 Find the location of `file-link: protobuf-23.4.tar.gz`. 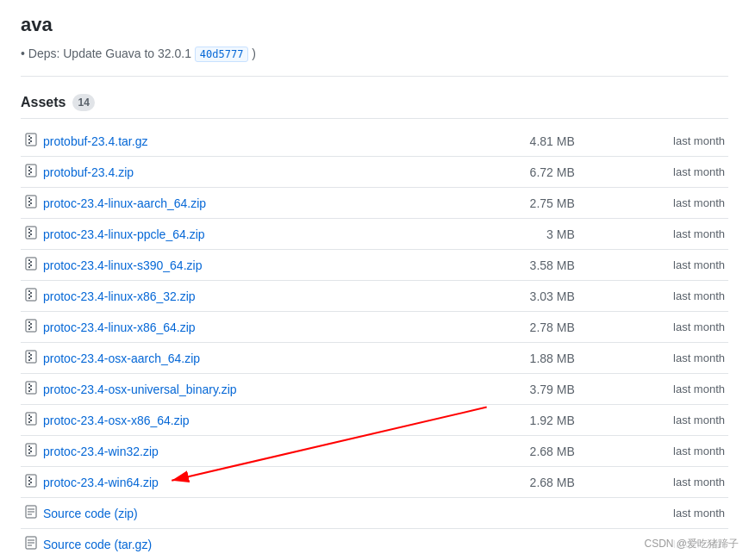

file-link: protobuf-23.4.tar.gz is located at coordinates (95, 141).